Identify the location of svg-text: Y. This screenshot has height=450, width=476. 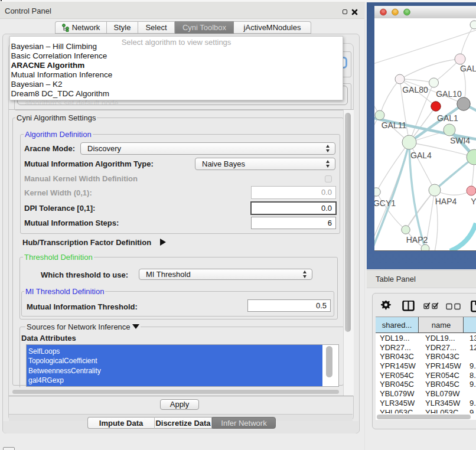
(474, 201).